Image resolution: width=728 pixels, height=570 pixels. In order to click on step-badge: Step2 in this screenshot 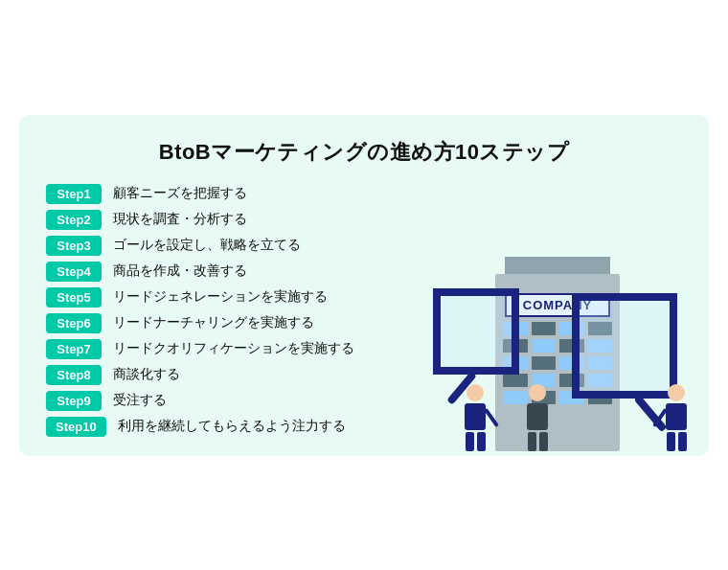, I will do `click(74, 220)`.